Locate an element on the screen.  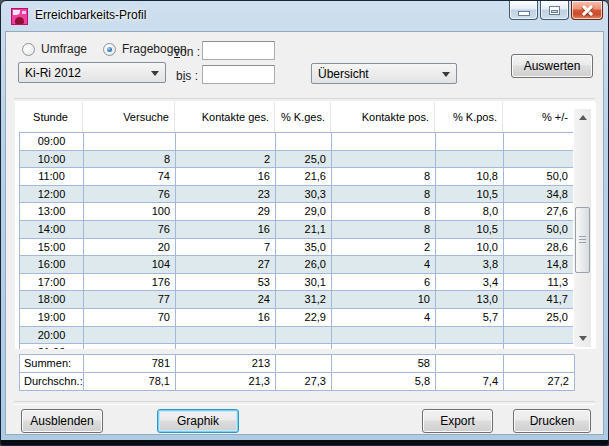
table-cell: 76 is located at coordinates (130, 230).